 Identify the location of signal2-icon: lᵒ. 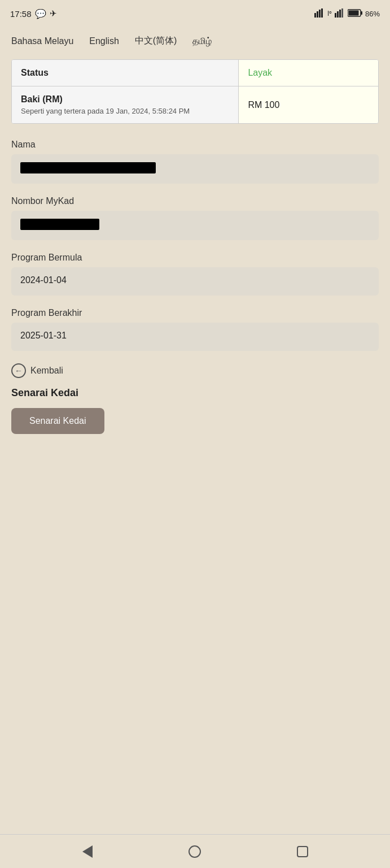
(330, 14).